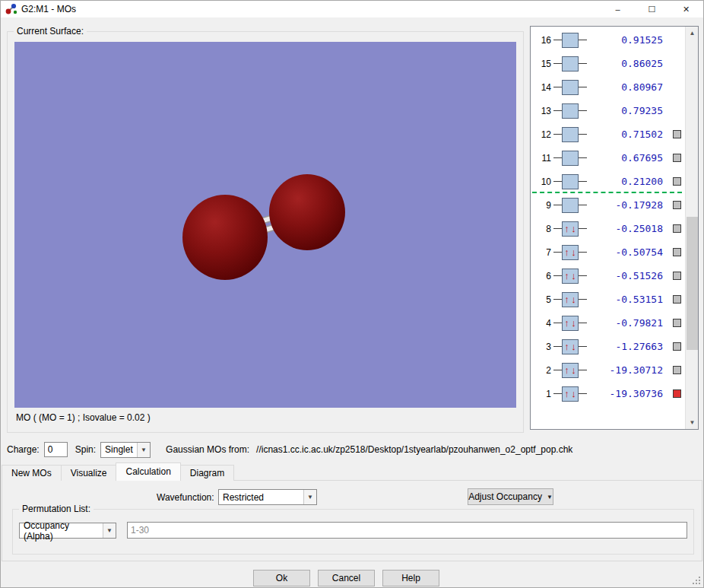 This screenshot has height=588, width=704. What do you see at coordinates (511, 497) in the screenshot?
I see `adjust-occupancy-button: Adjust Occupancy ▼` at bounding box center [511, 497].